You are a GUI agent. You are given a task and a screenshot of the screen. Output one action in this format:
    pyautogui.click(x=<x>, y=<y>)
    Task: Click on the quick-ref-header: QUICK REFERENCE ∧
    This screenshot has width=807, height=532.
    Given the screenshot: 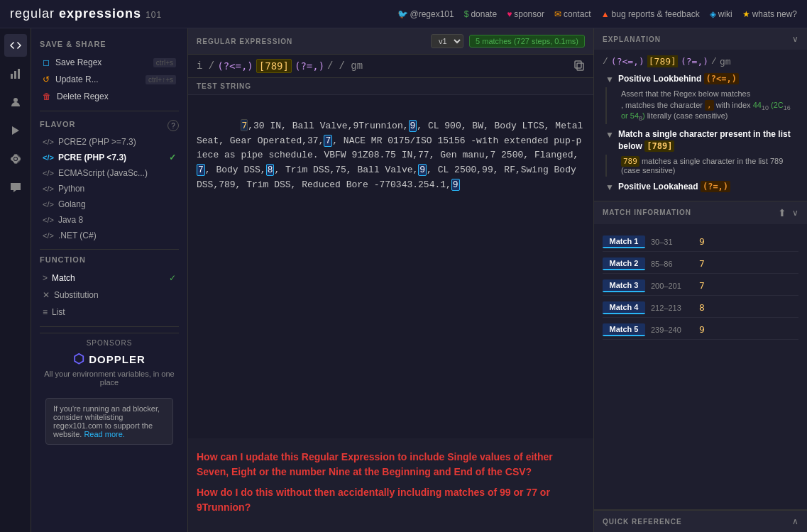 What is the action you would take?
    pyautogui.click(x=701, y=521)
    